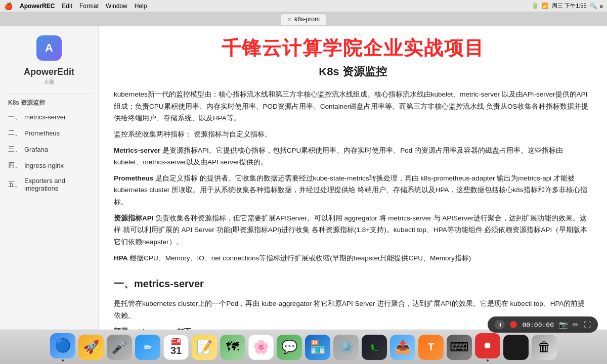 The image size is (607, 364). I want to click on dock-messages: 💬, so click(289, 347).